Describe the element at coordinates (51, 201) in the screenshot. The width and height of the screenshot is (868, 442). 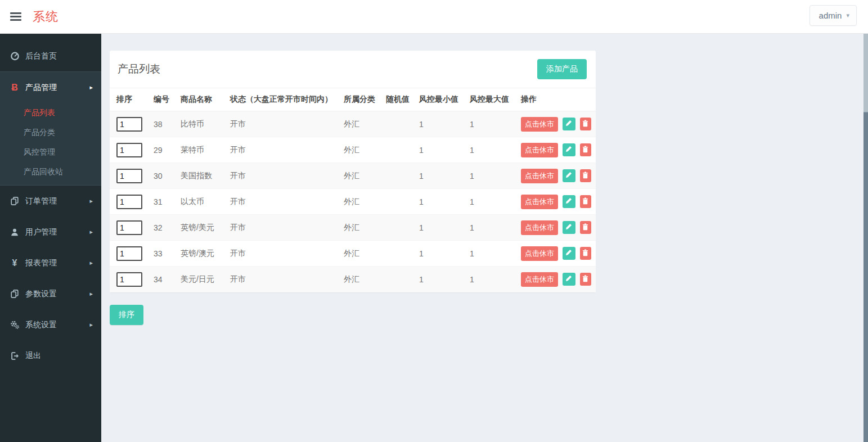
I see `sidebar-item-order-management: 订单管理 ▸` at that location.